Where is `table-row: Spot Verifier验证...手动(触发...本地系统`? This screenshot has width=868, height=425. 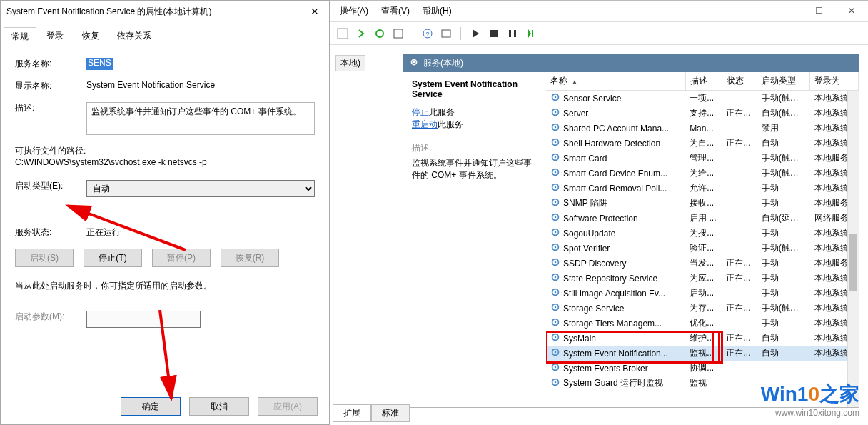 table-row: Spot Verifier验证...手动(触发...本地系统 is located at coordinates (702, 249).